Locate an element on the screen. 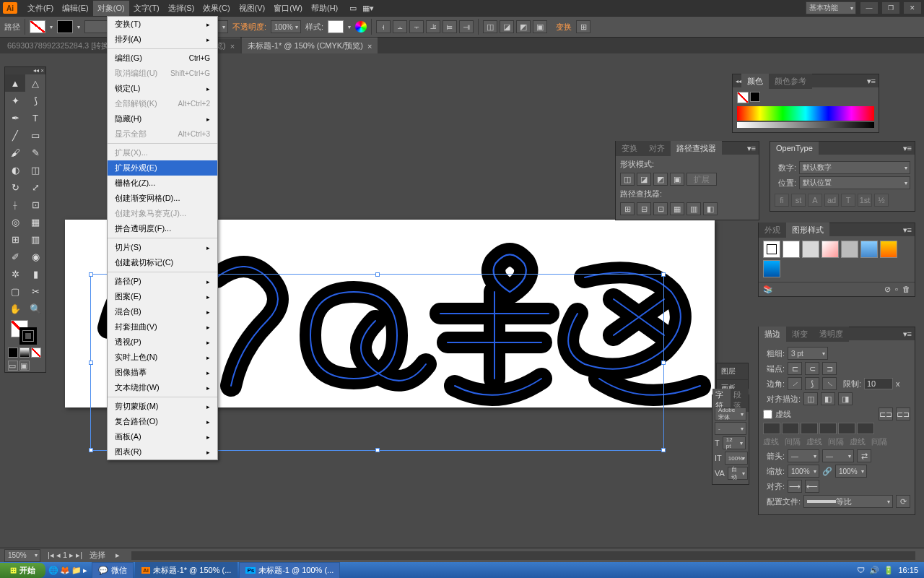 The image size is (924, 578). graphic-styles-tab: 图形样式 is located at coordinates (808, 230).